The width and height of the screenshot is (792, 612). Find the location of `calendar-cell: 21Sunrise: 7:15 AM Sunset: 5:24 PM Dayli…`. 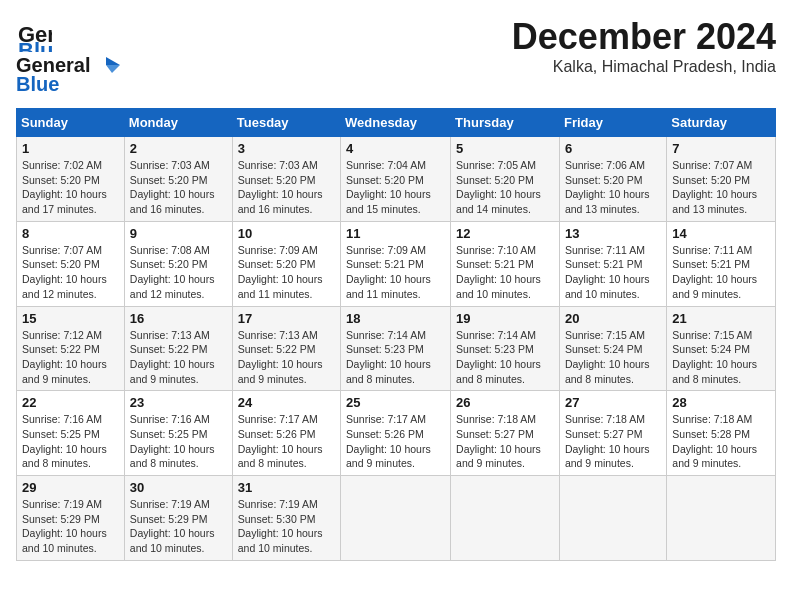

calendar-cell: 21Sunrise: 7:15 AM Sunset: 5:24 PM Dayli… is located at coordinates (722, 348).